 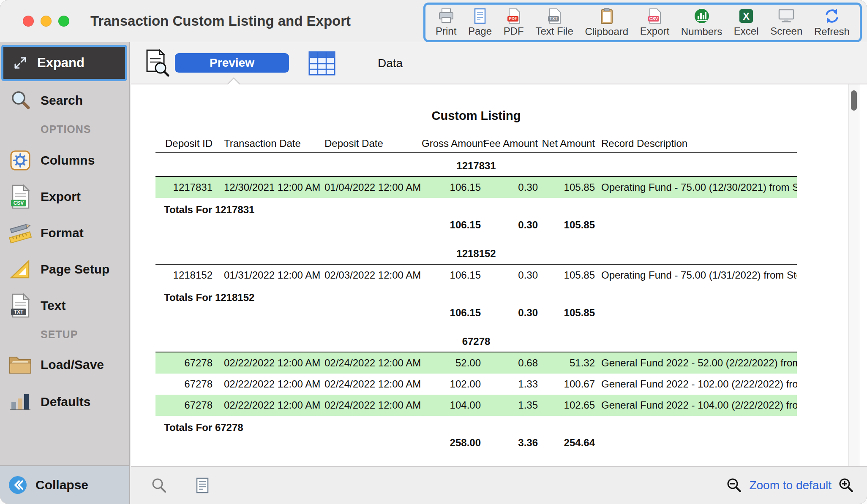 I want to click on report-group: 1217831 1217831 12/30/2021 12:00 AM 01/0…, so click(x=476, y=195).